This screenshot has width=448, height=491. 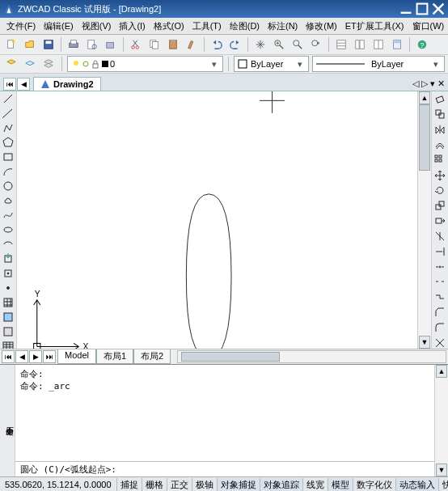 I want to click on mode-grid: 栅格, so click(x=154, y=485).